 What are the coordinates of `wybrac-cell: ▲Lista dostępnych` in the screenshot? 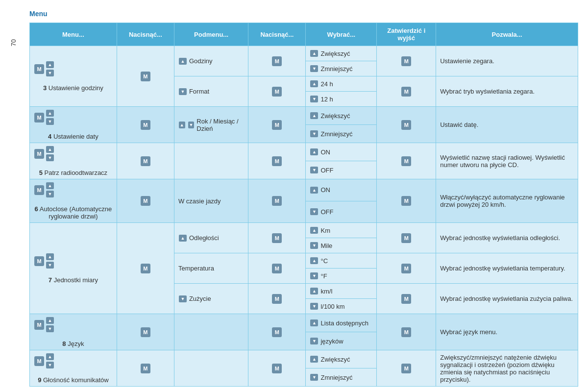 It's located at (341, 323).